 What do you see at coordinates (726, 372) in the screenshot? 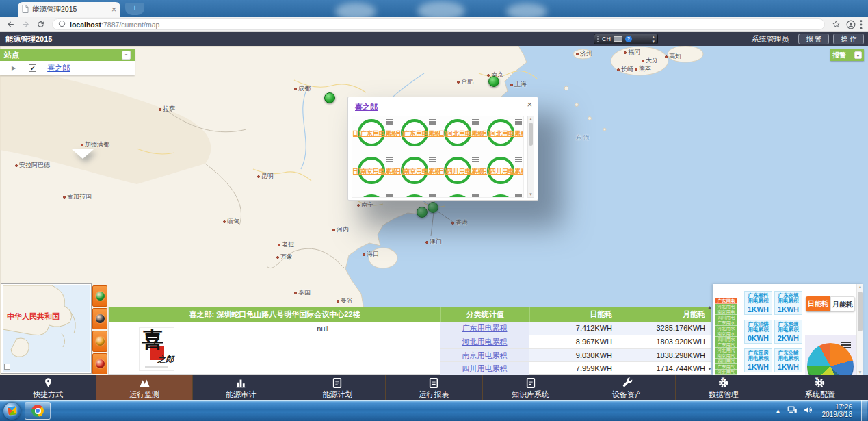
I see `category-item: 河北用气` at bounding box center [726, 372].